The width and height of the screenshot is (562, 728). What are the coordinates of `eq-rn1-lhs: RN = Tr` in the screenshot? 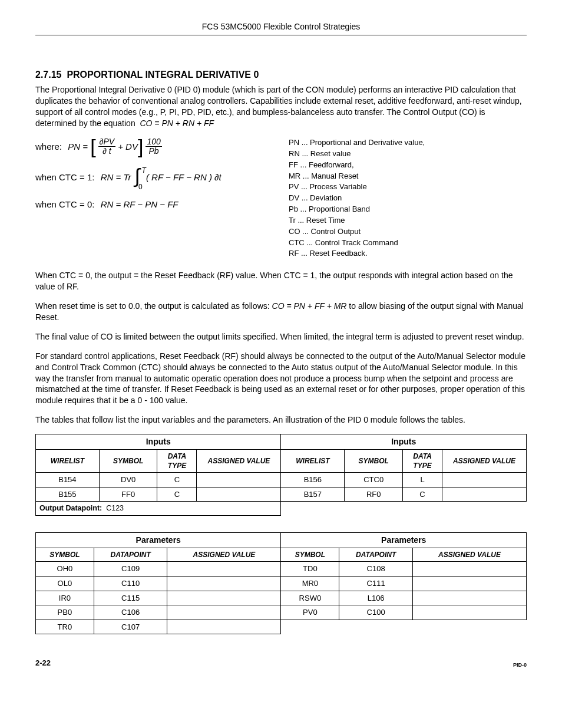 It's located at (116, 177).